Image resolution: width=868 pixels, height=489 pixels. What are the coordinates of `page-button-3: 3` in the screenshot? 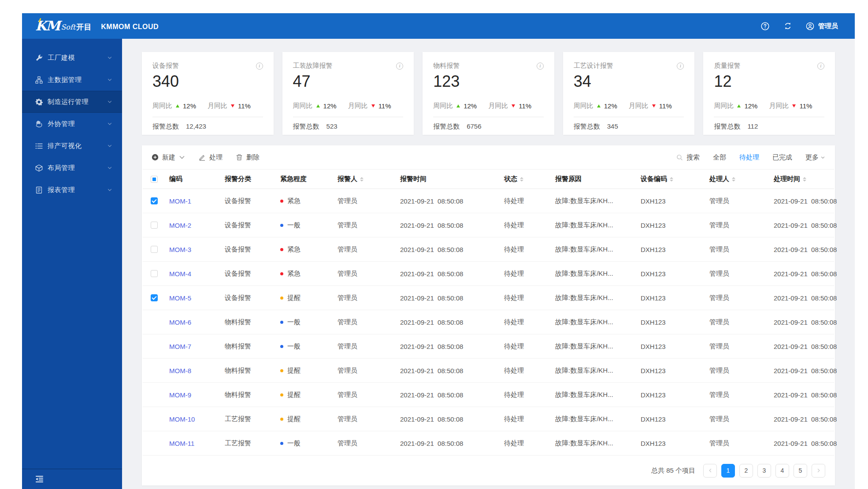 It's located at (764, 470).